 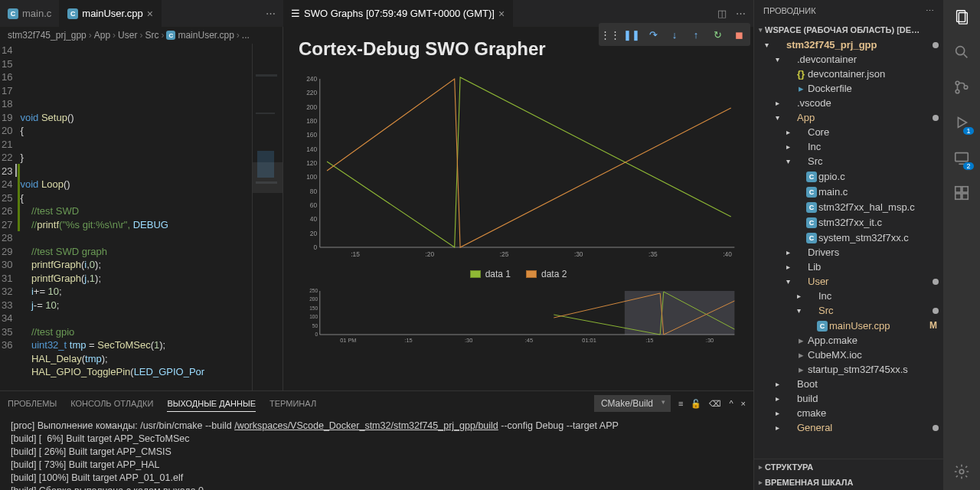 I want to click on settings-icon, so click(x=962, y=472).